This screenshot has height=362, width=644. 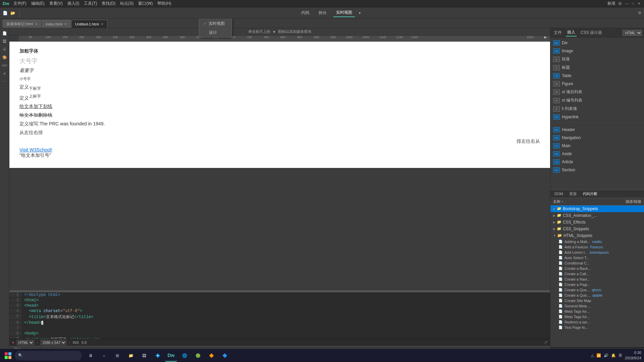 What do you see at coordinates (102, 24) in the screenshot?
I see `tab-untitled-close: ✕` at bounding box center [102, 24].